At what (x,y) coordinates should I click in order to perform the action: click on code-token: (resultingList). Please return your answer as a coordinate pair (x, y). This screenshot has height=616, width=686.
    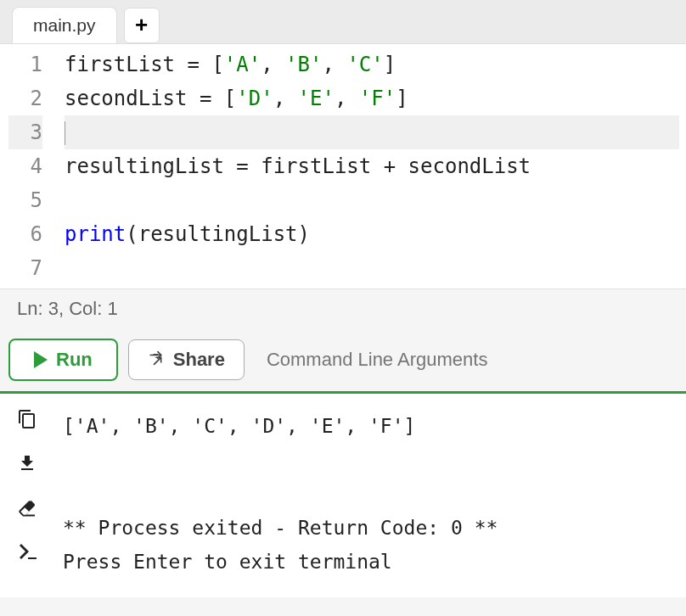
    Looking at the image, I should click on (217, 234).